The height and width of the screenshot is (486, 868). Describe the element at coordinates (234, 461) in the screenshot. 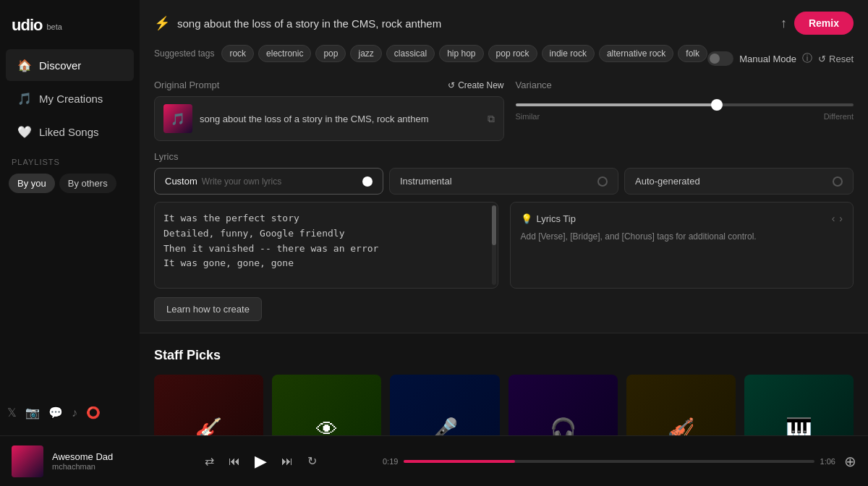

I see `prev-button: ⏮` at that location.